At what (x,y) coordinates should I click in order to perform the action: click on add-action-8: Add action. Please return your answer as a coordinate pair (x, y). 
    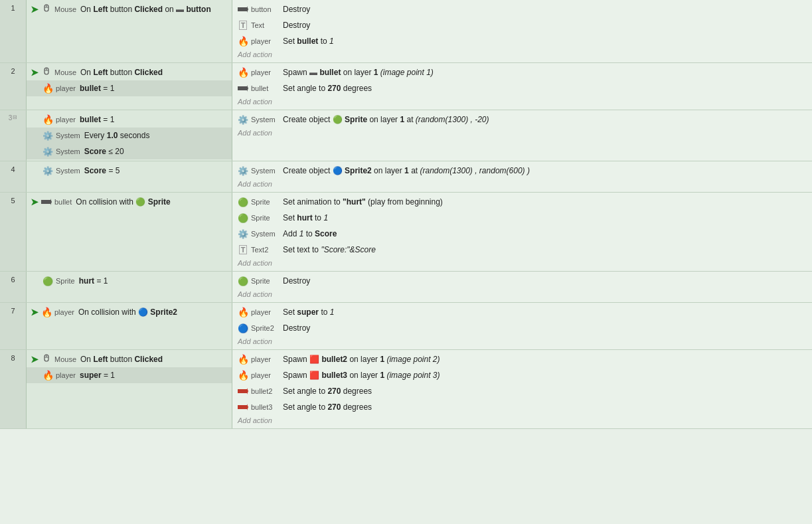
    Looking at the image, I should click on (522, 421).